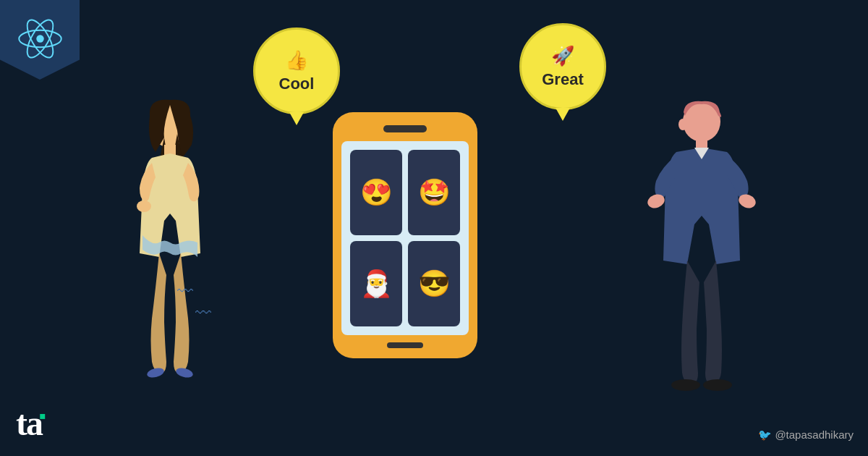  What do you see at coordinates (563, 67) in the screenshot?
I see `great-speech-bubble: 🚀 Great` at bounding box center [563, 67].